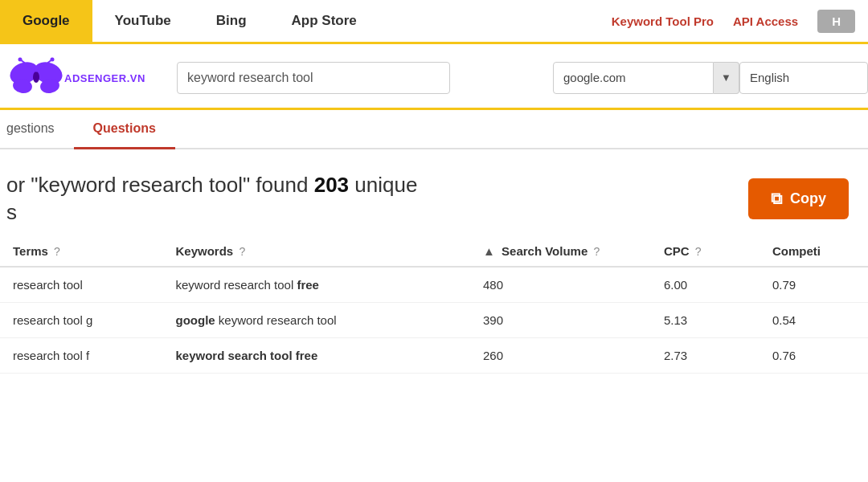 This screenshot has width=868, height=482. Describe the element at coordinates (804, 78) in the screenshot. I see `language-select: English` at that location.